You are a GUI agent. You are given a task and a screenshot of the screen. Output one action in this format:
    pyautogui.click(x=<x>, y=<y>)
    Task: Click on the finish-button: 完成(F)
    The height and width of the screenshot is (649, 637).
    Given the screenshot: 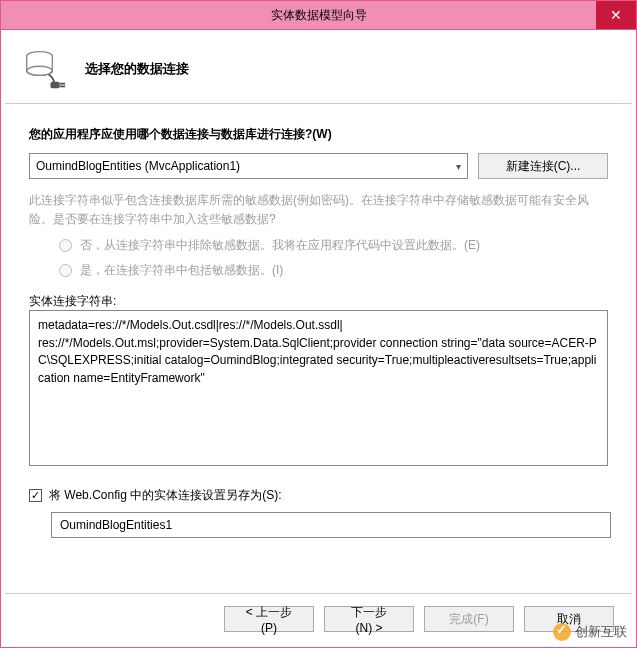 What is the action you would take?
    pyautogui.click(x=469, y=619)
    